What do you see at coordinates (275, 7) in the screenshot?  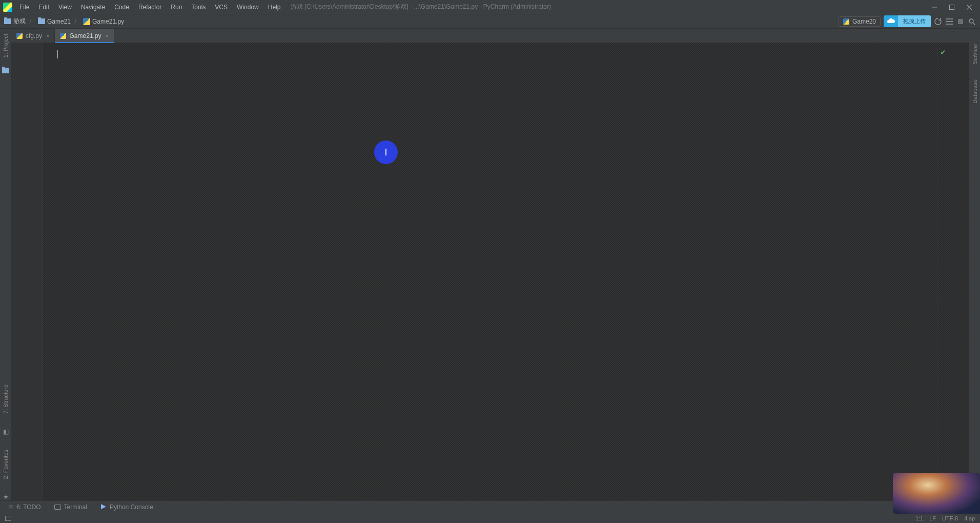 I see `menu-help: Help` at bounding box center [275, 7].